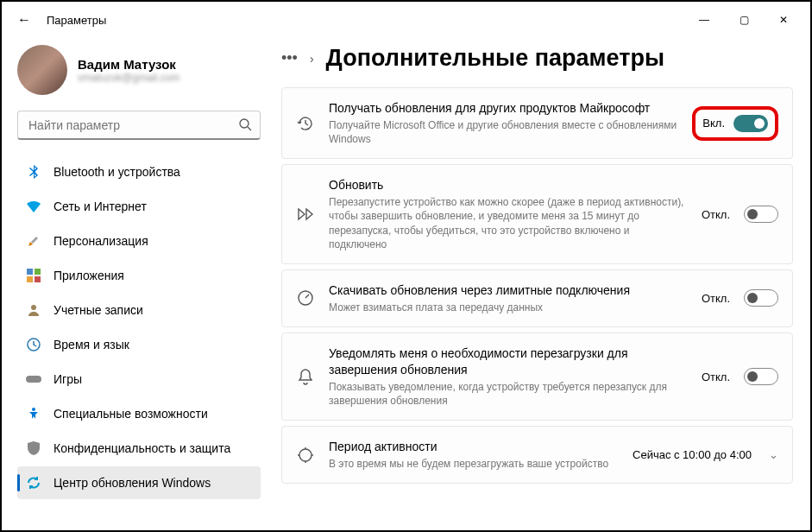 This screenshot has width=812, height=532. I want to click on sidebar-item-network: Сеть и Интернет, so click(139, 206).